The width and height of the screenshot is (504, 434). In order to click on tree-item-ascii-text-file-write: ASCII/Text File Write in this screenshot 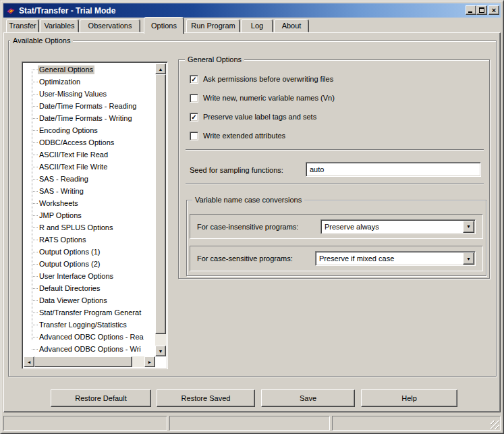, I will do `click(89, 167)`.